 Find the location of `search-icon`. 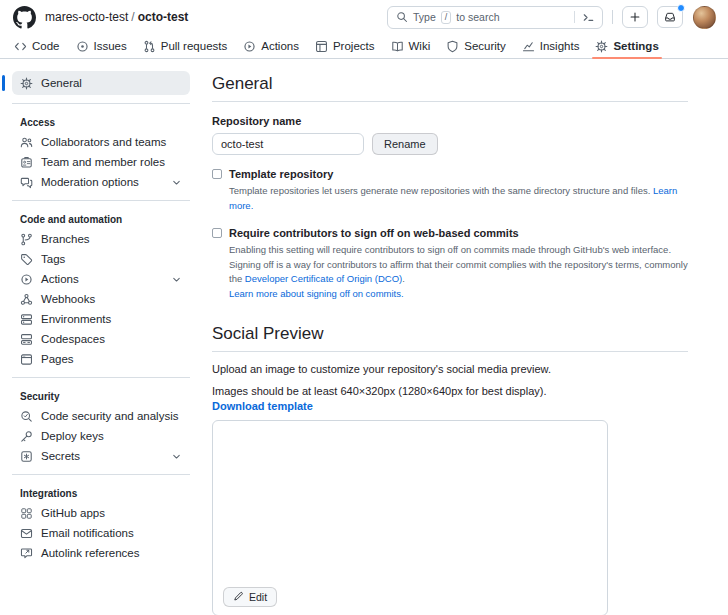

search-icon is located at coordinates (402, 17).